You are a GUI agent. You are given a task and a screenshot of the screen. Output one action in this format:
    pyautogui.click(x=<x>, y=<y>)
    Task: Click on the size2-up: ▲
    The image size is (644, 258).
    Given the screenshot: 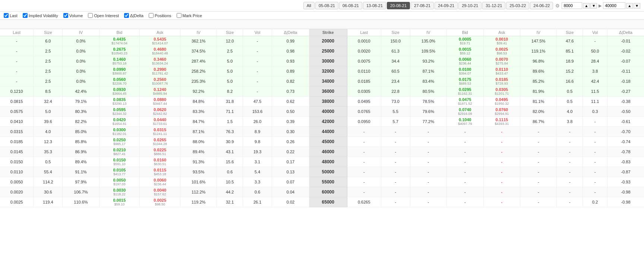 What is the action you would take?
    pyautogui.click(x=629, y=6)
    